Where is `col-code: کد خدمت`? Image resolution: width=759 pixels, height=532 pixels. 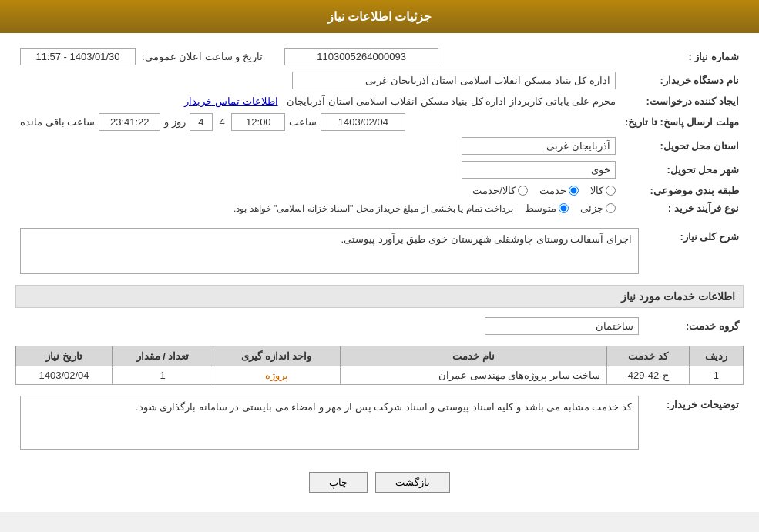
col-code: کد خدمت is located at coordinates (648, 356).